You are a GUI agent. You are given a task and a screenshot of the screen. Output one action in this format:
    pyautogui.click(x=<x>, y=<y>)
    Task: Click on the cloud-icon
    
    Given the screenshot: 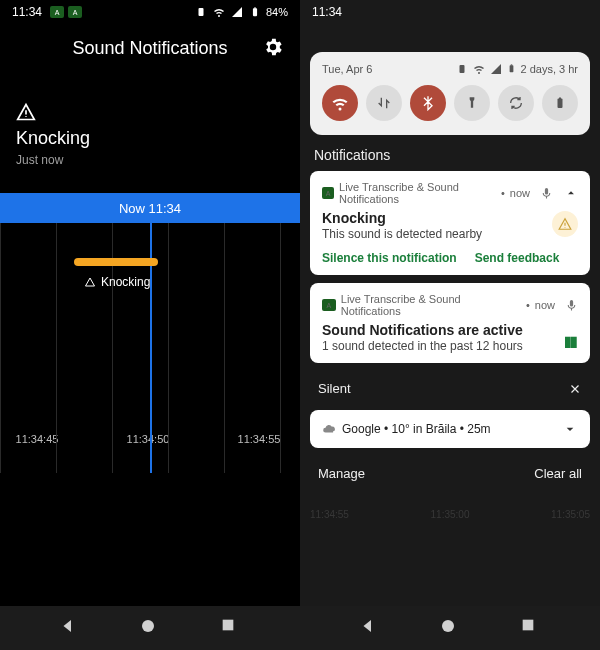 What is the action you would take?
    pyautogui.click(x=329, y=429)
    